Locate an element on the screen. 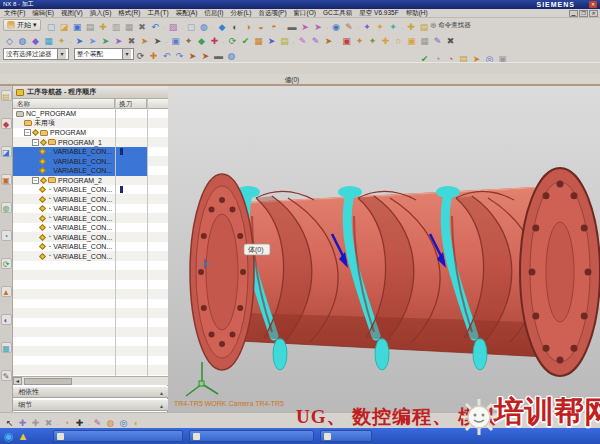 This screenshot has height=444, width=600. internet-browser-icon: ◔ is located at coordinates (6, 236).